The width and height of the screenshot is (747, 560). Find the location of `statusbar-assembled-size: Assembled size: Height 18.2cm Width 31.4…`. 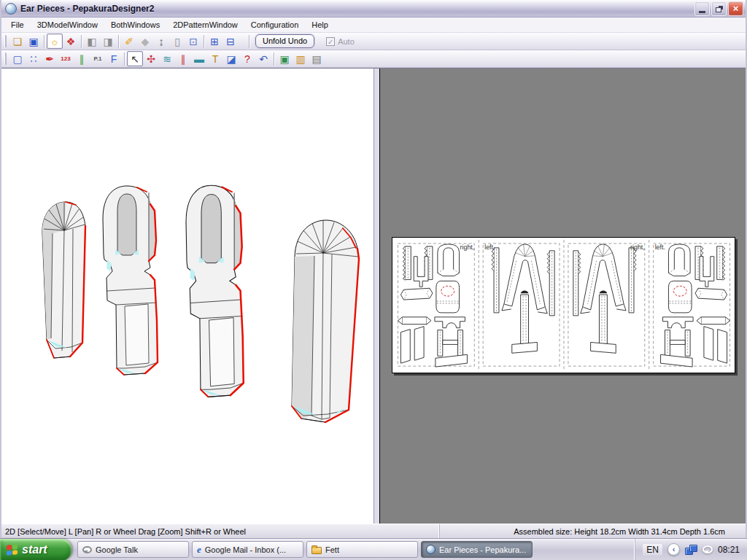

statusbar-assembled-size: Assembled size: Height 18.2cm Width 31.4… is located at coordinates (592, 531).